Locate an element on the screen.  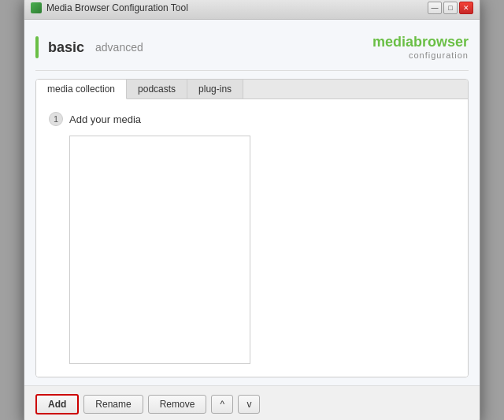
step-circle: 1 is located at coordinates (56, 119).